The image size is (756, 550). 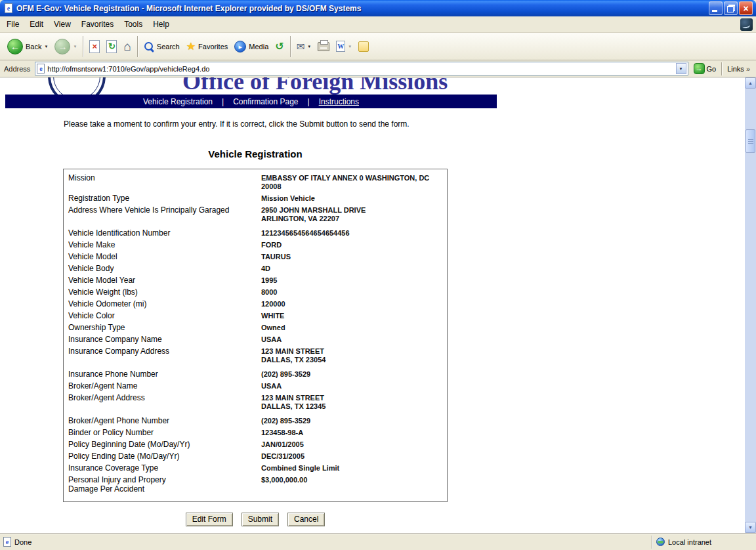 I want to click on field-row: Policy Ending Date (Mo/Day/Yr)DEC/31/200…, so click(x=256, y=456).